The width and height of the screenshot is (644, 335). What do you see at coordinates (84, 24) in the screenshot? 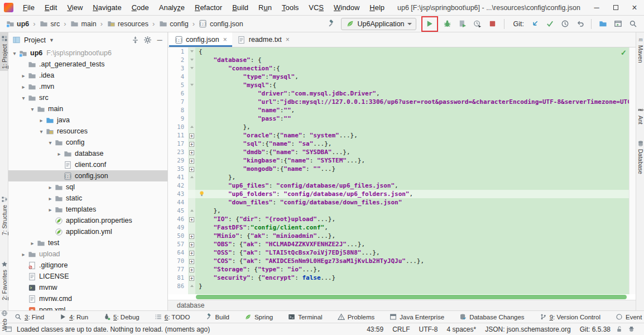
I see `breadcrumb-main: main` at bounding box center [84, 24].